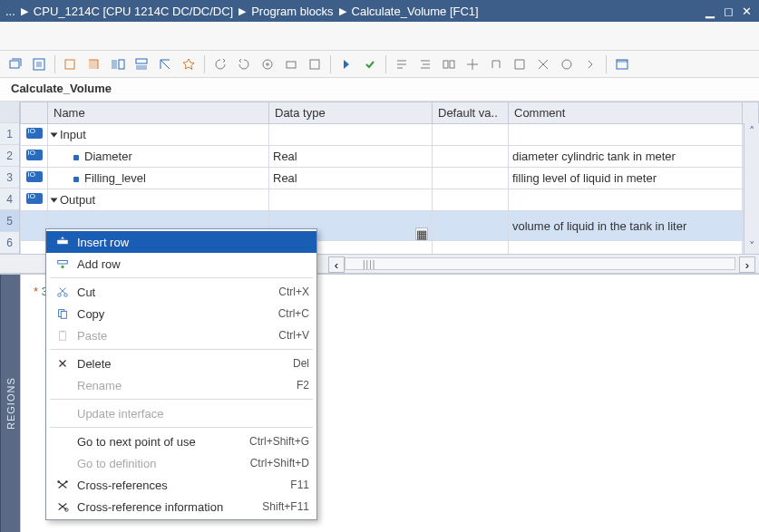 The image size is (759, 532). I want to click on ctx-label: Cross-references, so click(183, 486).